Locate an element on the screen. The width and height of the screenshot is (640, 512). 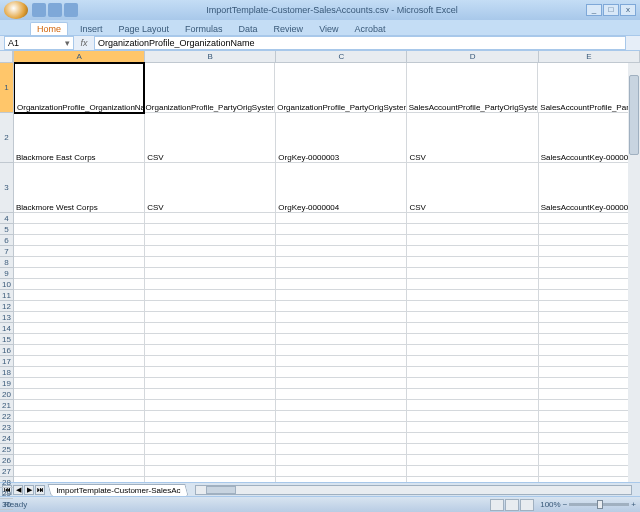
row-header: 4 is located at coordinates (6, 218).